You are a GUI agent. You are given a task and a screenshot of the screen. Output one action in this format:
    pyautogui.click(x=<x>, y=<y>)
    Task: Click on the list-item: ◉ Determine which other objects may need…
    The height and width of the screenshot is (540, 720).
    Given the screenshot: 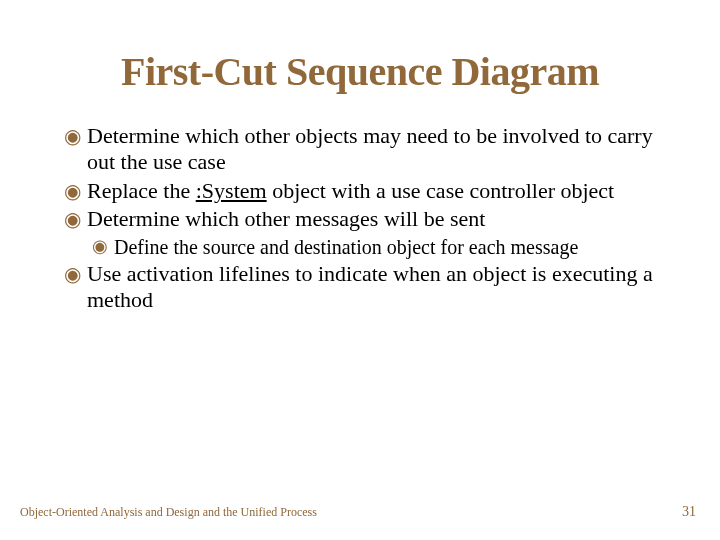 What is the action you would take?
    pyautogui.click(x=360, y=150)
    